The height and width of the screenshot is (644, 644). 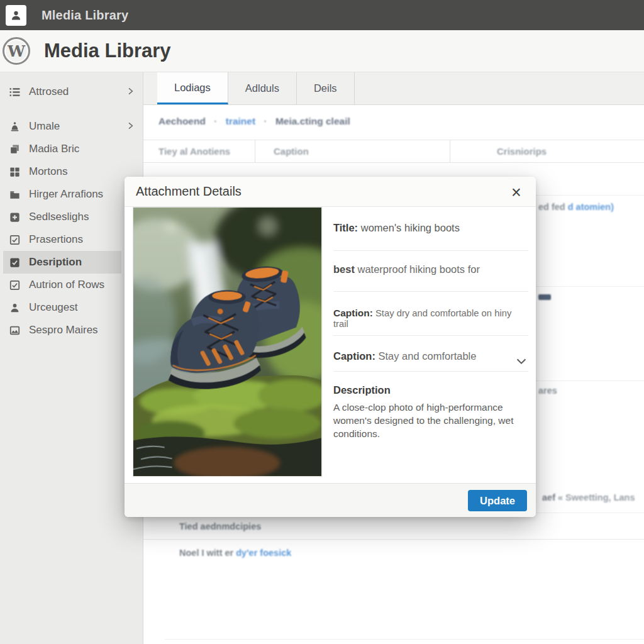 What do you see at coordinates (322, 342) in the screenshot?
I see `panel-divider` at bounding box center [322, 342].